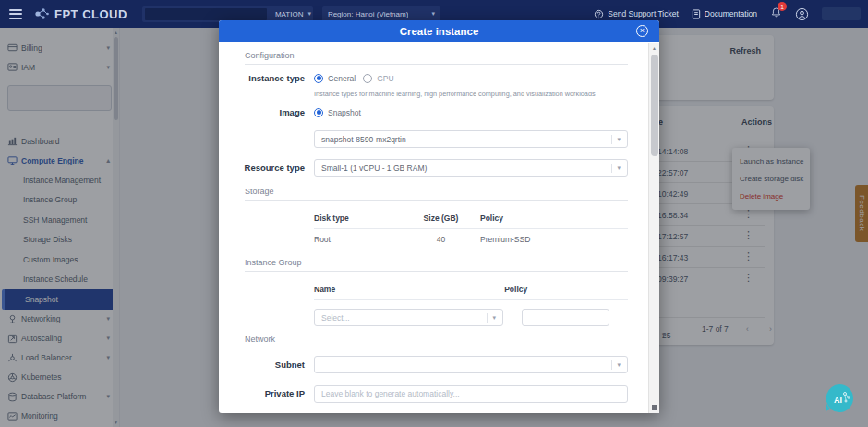 The height and width of the screenshot is (427, 868). What do you see at coordinates (262, 364) in the screenshot?
I see `subnet-label: Subnet` at bounding box center [262, 364].